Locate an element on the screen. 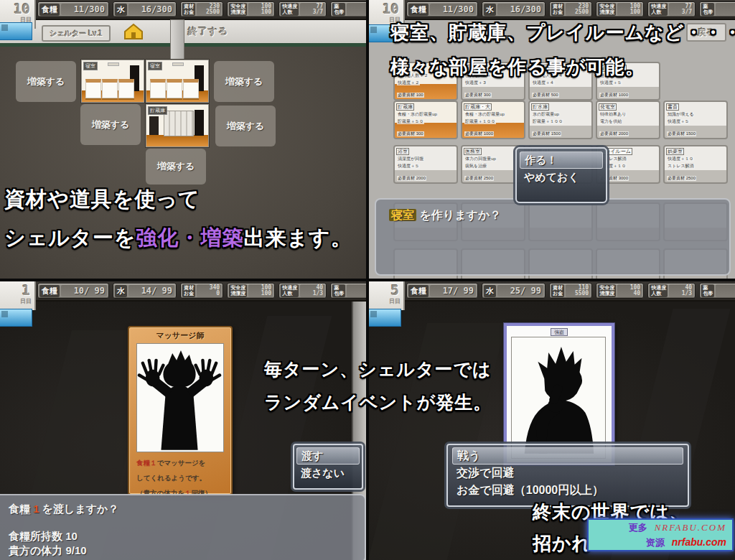  room-name-highlight: 寝室 is located at coordinates (403, 215).